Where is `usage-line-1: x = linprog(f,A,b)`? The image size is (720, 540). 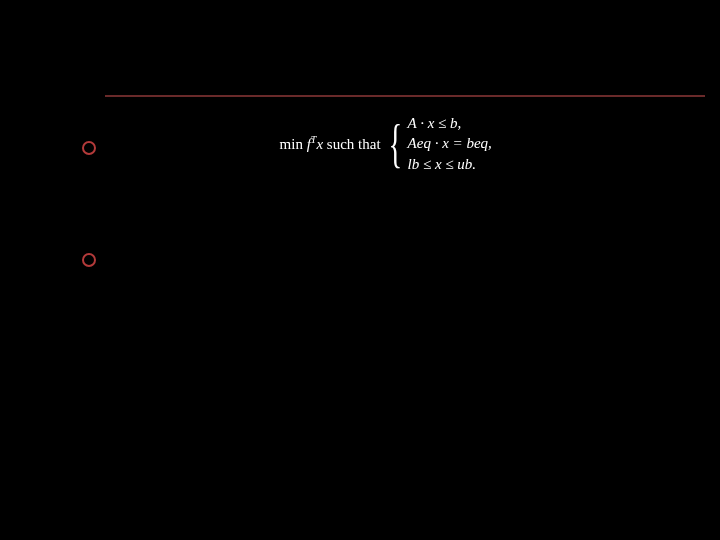 usage-line-1: x = linprog(f,A,b) is located at coordinates (405, 312).